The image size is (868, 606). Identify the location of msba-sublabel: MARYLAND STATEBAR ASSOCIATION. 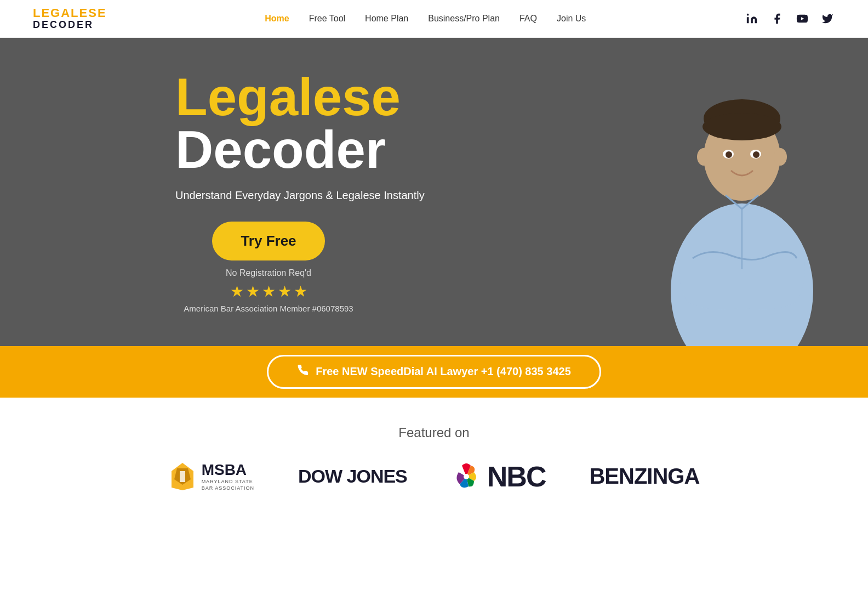
(228, 485).